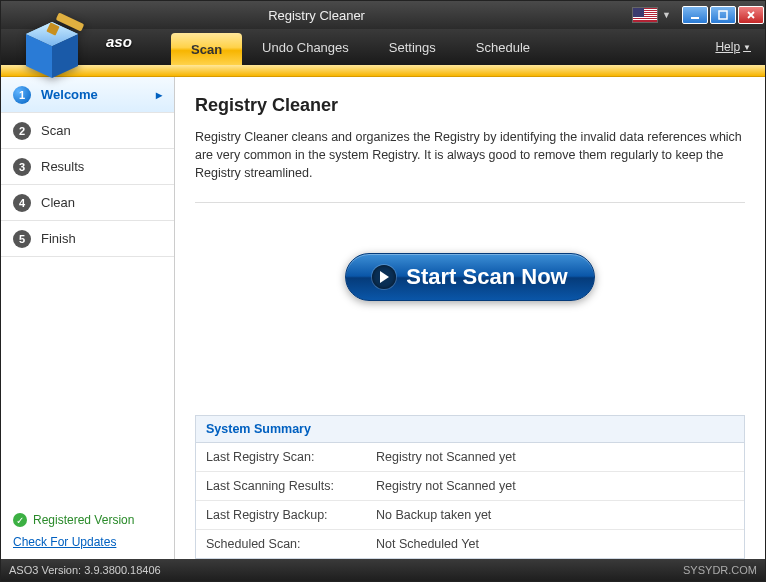  I want to click on sidebar-step-results: 3 Results, so click(88, 167).